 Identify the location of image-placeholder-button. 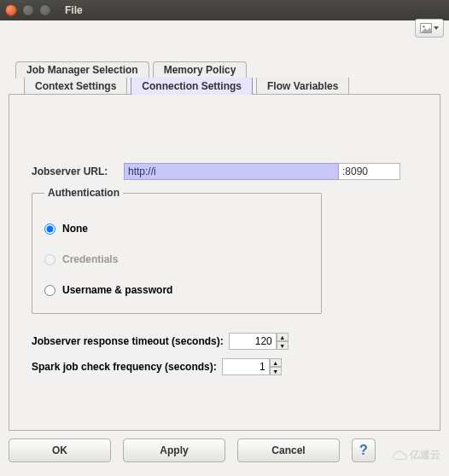
(429, 28).